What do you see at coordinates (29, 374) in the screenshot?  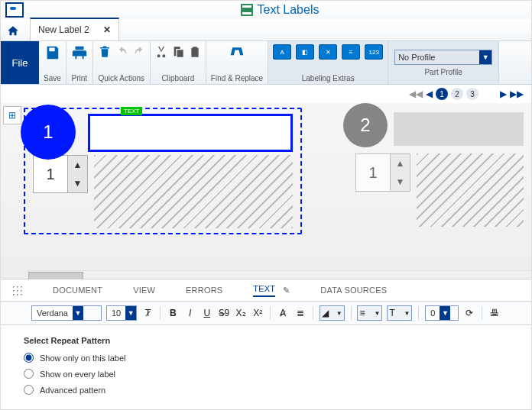 I see `opt-every-radio` at bounding box center [29, 374].